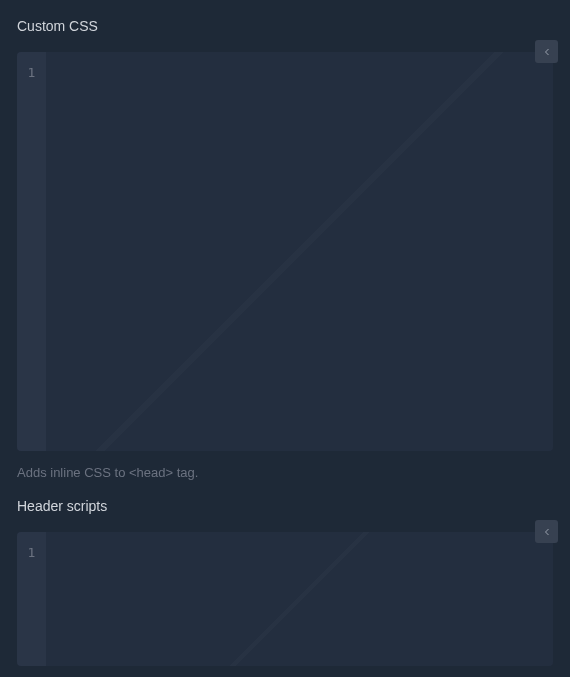 Image resolution: width=570 pixels, height=677 pixels. Describe the element at coordinates (546, 52) in the screenshot. I see `collapse-custom-css-button` at that location.